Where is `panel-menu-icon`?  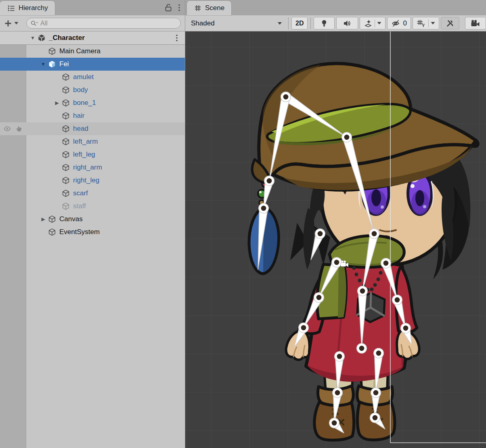
panel-menu-icon is located at coordinates (179, 8).